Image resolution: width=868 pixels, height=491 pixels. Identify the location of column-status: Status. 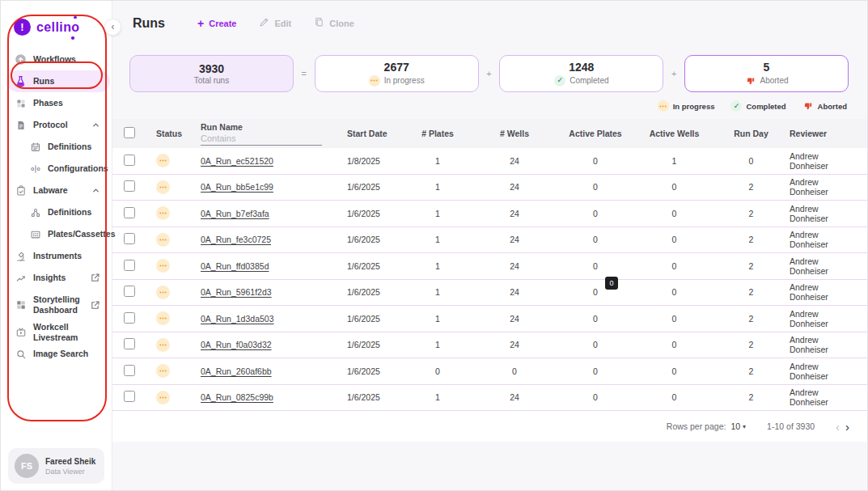
(178, 133).